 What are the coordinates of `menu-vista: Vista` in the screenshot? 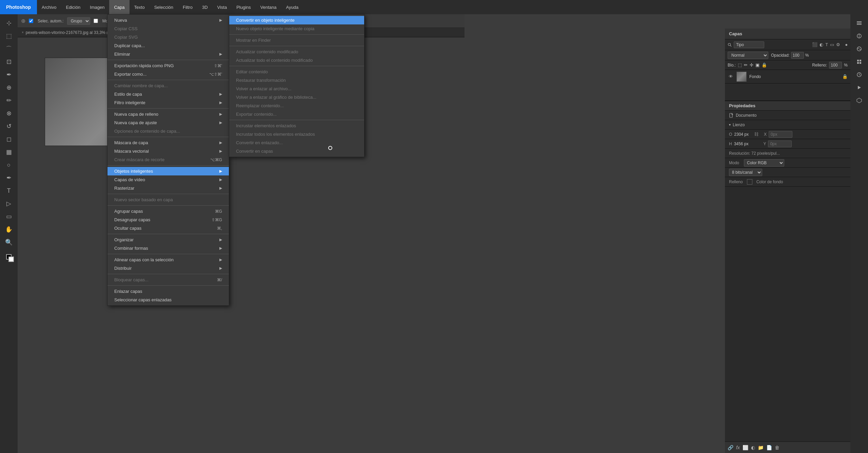 It's located at (222, 7).